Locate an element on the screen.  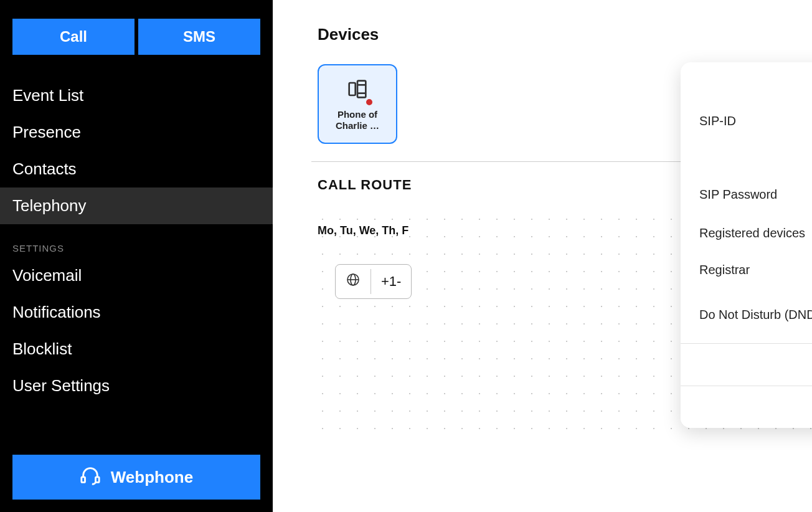
device-details-popover: SIP-ID Your SIP ID Configuration guide is located at coordinates (746, 245).